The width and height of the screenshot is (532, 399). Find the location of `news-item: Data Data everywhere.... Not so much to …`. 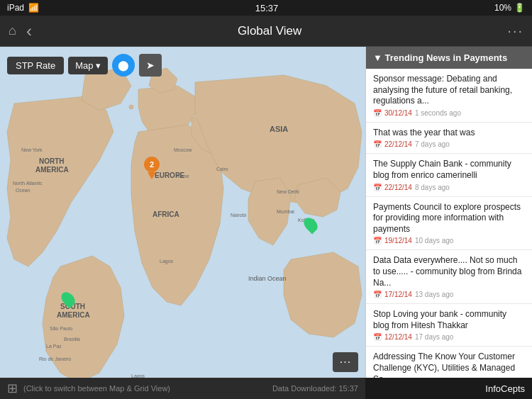

news-item: Data Data everywhere.... Not so much to … is located at coordinates (449, 277).